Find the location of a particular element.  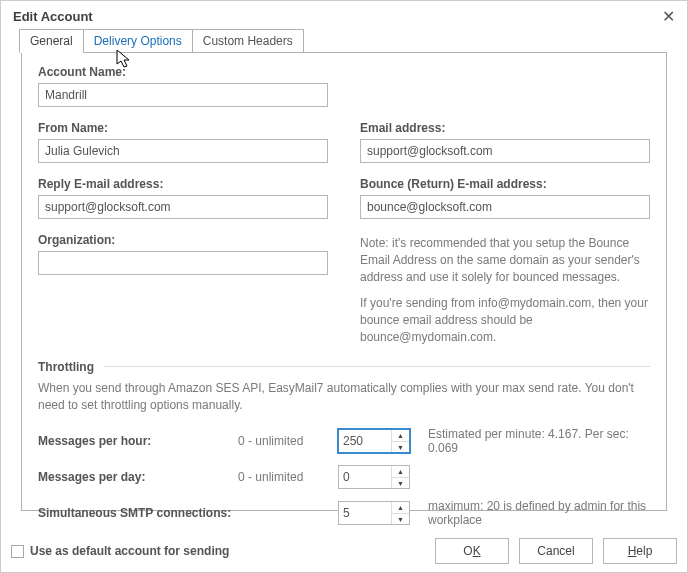

input-from-name is located at coordinates (183, 151).